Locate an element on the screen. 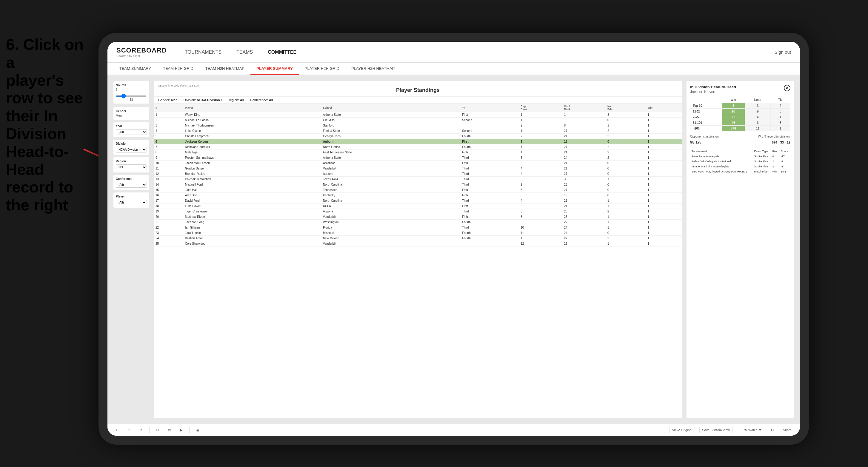  nav-teams: TEAMS is located at coordinates (245, 52).